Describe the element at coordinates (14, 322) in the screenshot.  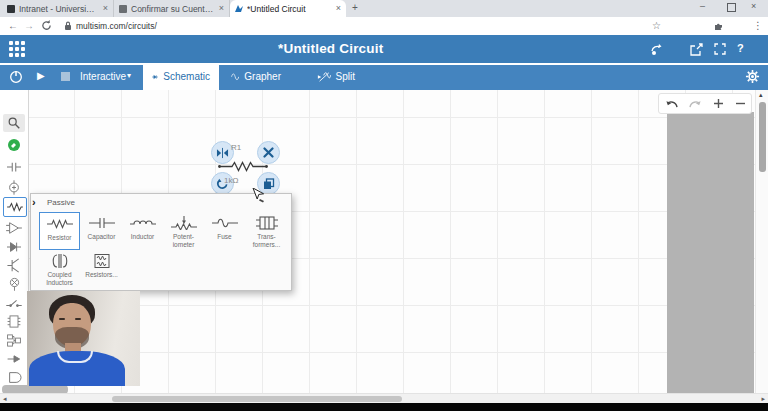
I see `ic-chip-icon` at that location.